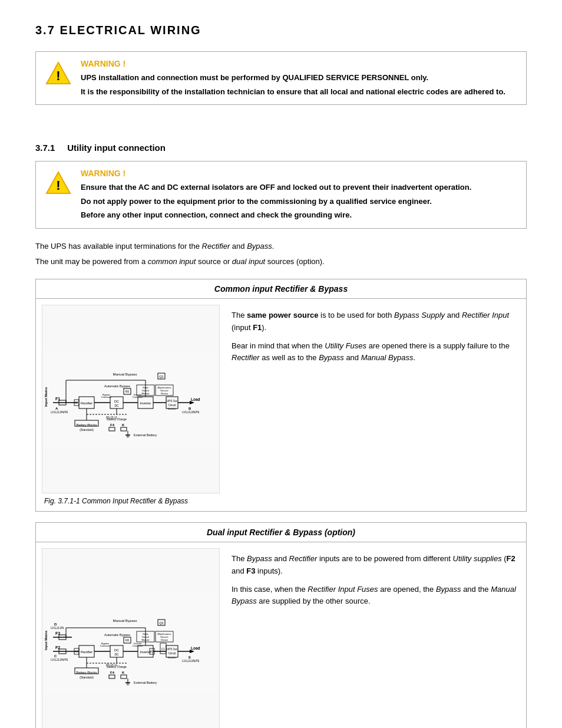 The height and width of the screenshot is (728, 562). I want to click on diagram-image-1: Input Mains F1 Rectifier, so click(131, 399).